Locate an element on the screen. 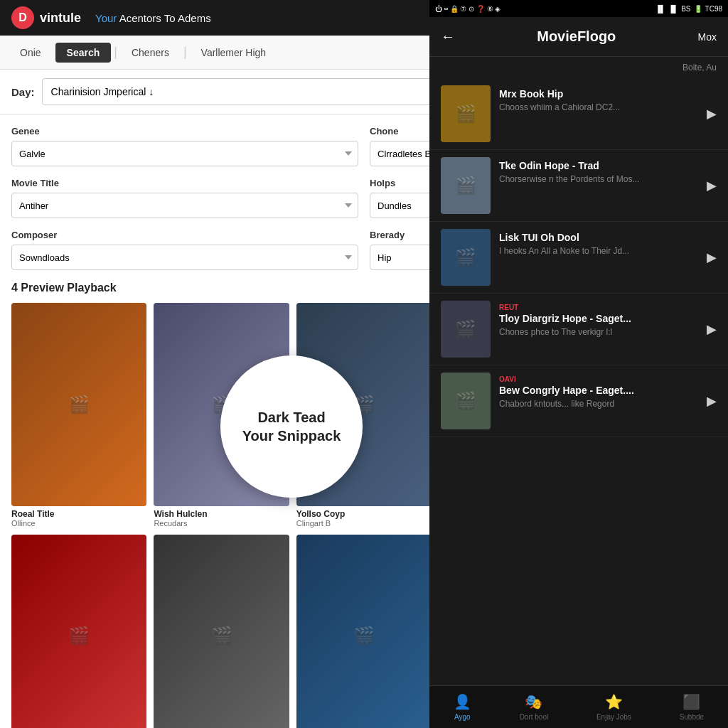  subnav-onie: Onie is located at coordinates (31, 53).